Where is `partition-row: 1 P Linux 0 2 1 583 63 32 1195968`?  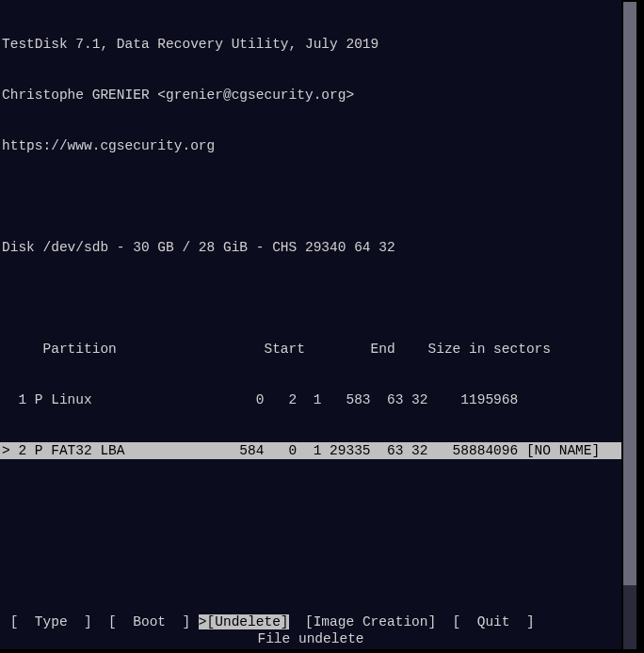
partition-row: 1 P Linux 0 2 1 583 63 32 1195968 is located at coordinates (311, 400).